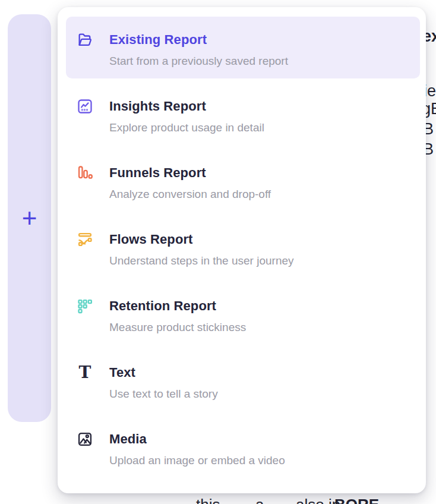 Image resolution: width=436 pixels, height=504 pixels. What do you see at coordinates (164, 393) in the screenshot?
I see `menu-item-description: Use text to tell a story` at bounding box center [164, 393].